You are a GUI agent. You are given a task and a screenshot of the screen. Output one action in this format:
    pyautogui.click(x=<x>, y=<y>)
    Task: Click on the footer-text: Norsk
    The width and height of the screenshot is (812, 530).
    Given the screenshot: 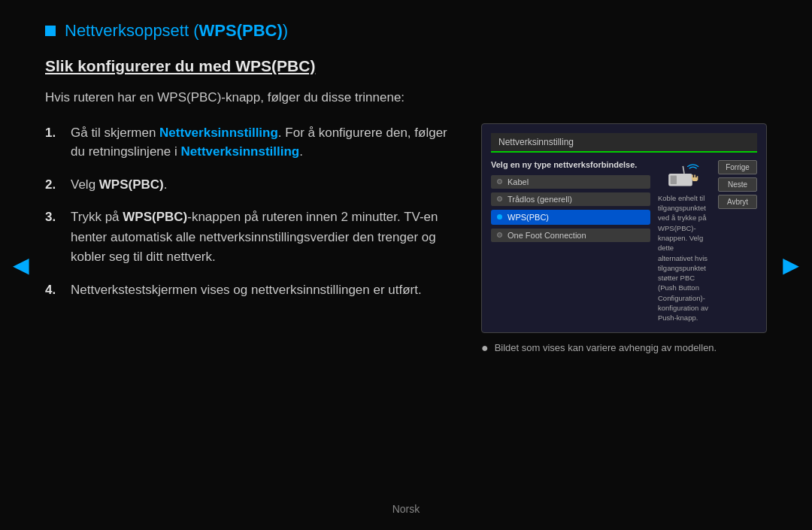 What is the action you would take?
    pyautogui.click(x=406, y=509)
    